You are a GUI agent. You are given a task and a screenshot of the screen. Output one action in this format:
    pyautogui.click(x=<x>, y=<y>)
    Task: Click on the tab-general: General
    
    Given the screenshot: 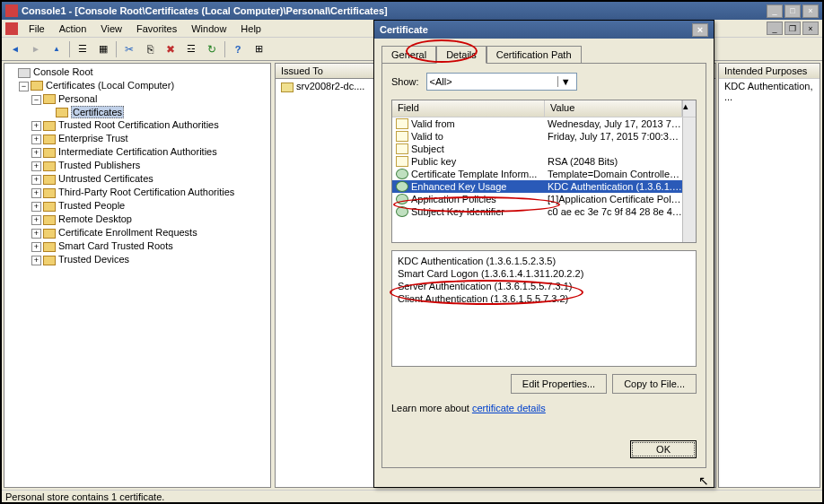 What is the action you would take?
    pyautogui.click(x=409, y=54)
    